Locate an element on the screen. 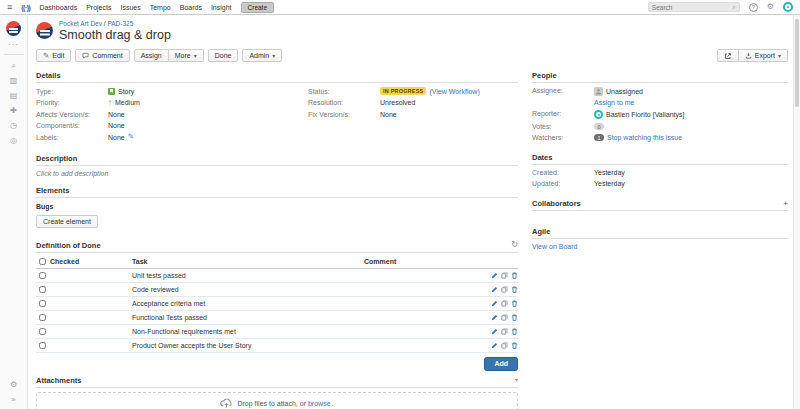 This screenshot has width=800, height=409. dod-row: Functional Tests passed is located at coordinates (277, 318).